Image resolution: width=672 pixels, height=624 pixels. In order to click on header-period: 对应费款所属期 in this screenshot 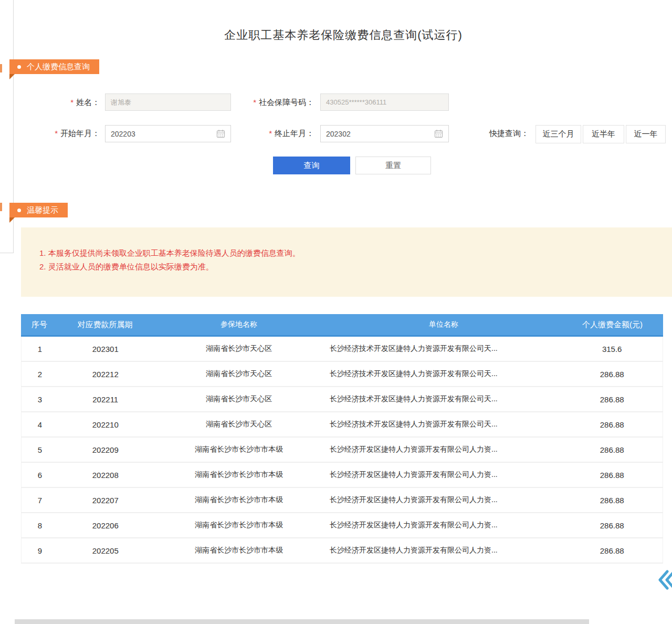, I will do `click(105, 325)`.